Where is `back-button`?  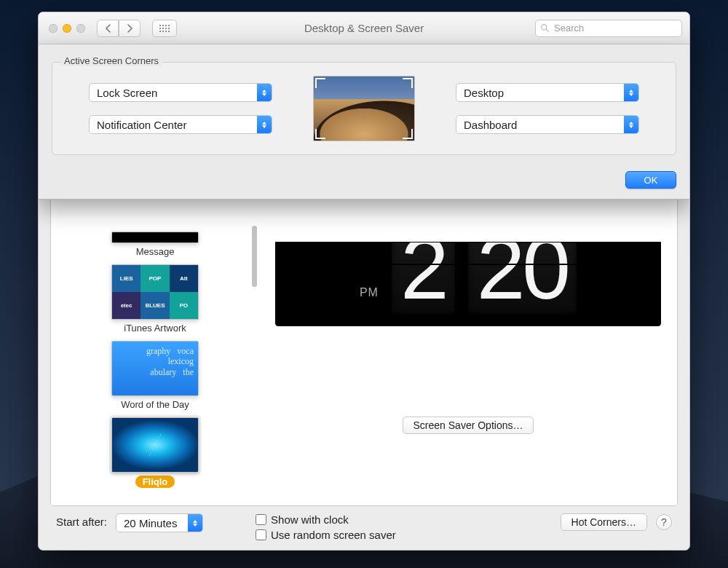
back-button is located at coordinates (108, 28).